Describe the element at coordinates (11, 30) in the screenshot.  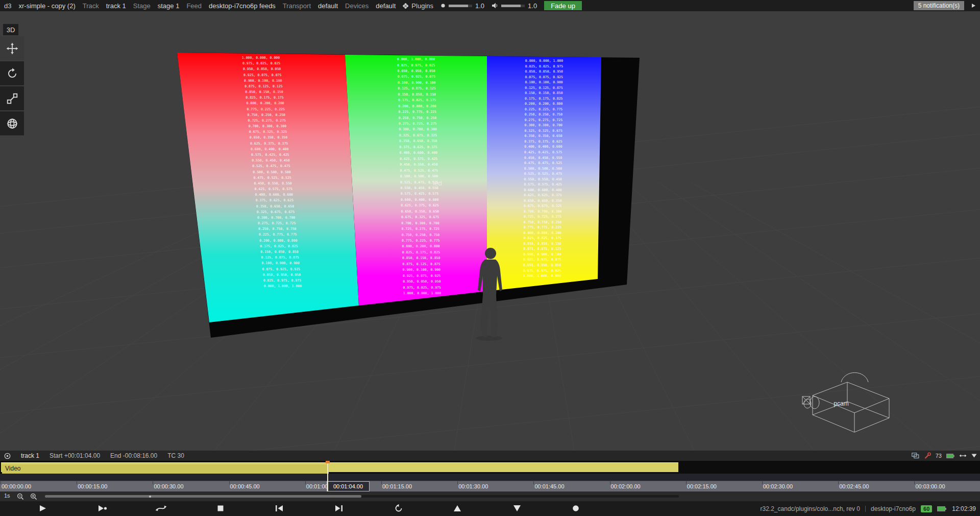
I see `view-mode-badge: 3D` at that location.